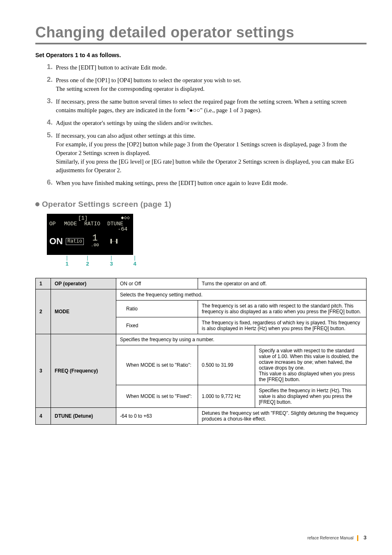 The height and width of the screenshot is (555, 392). What do you see at coordinates (207, 153) in the screenshot?
I see `step-5: If necessary, you can also adjust other …` at bounding box center [207, 153].